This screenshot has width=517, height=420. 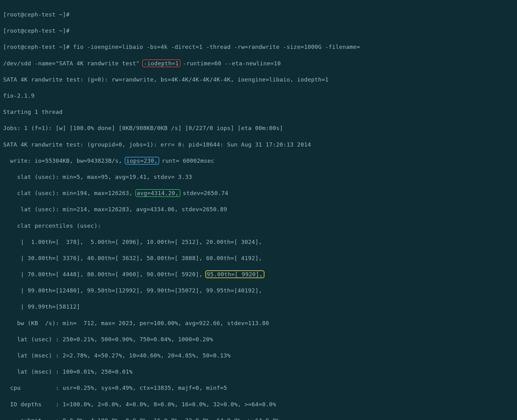 I want to click on output-clat: clat (usec): min=194, max=126263, avg=43…, so click(x=258, y=193).